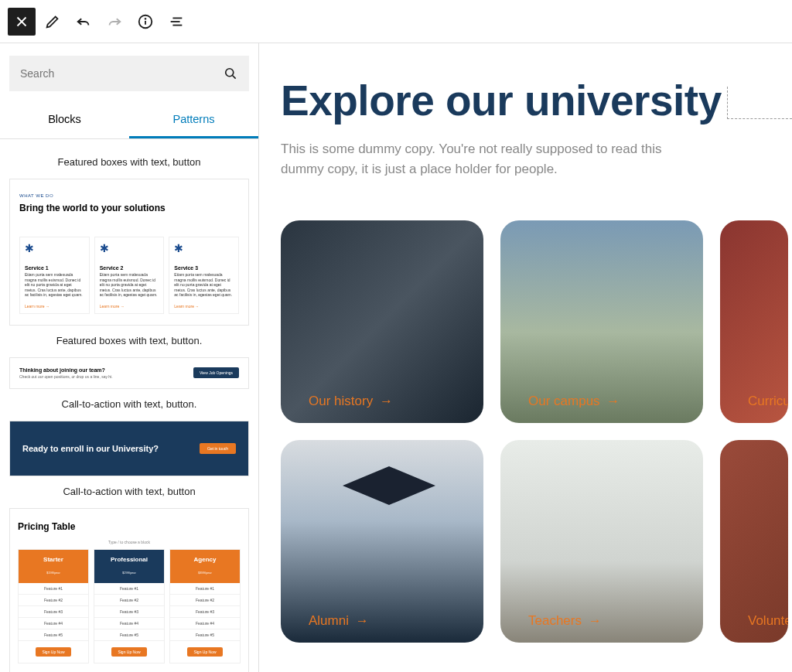 The image size is (792, 672). Describe the element at coordinates (114, 22) in the screenshot. I see `redo-icon` at that location.